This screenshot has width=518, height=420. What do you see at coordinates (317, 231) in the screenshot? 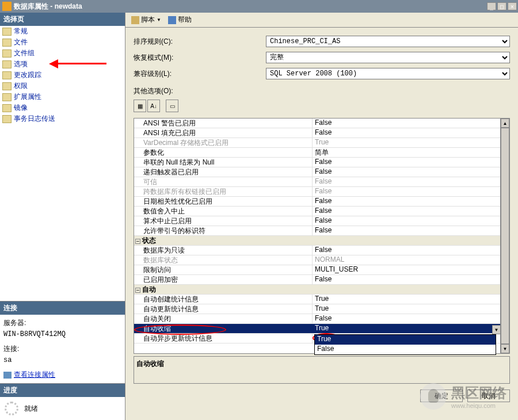
I see `grid-row: 允许带引号的标识符False` at bounding box center [317, 231].